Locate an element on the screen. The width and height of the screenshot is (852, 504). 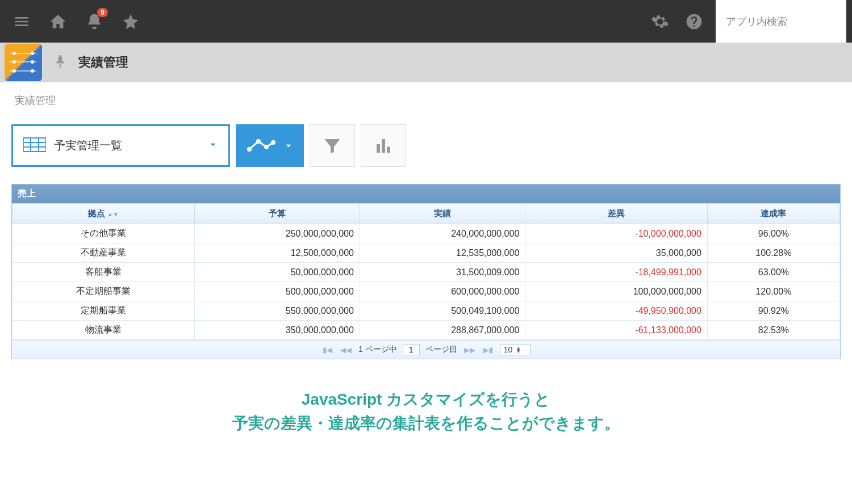
cell-budget: 350,000,000,000 is located at coordinates (277, 330).